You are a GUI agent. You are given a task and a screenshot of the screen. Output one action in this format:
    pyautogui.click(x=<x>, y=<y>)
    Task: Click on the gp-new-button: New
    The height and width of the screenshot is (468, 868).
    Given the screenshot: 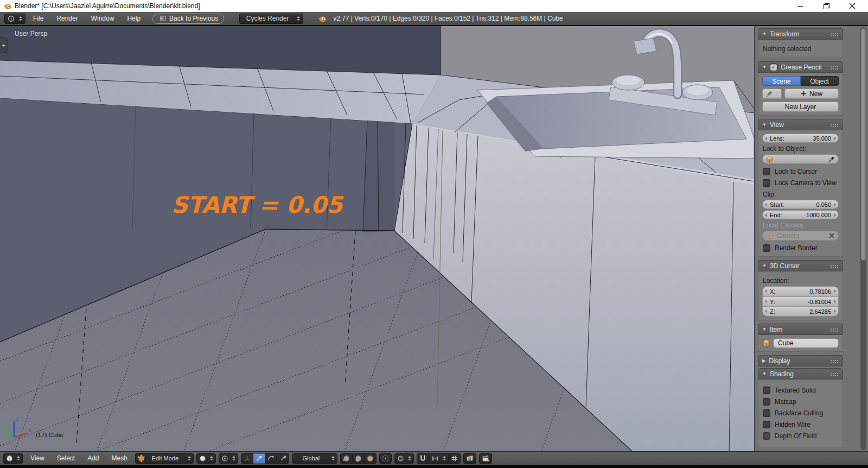 What is the action you would take?
    pyautogui.click(x=812, y=93)
    